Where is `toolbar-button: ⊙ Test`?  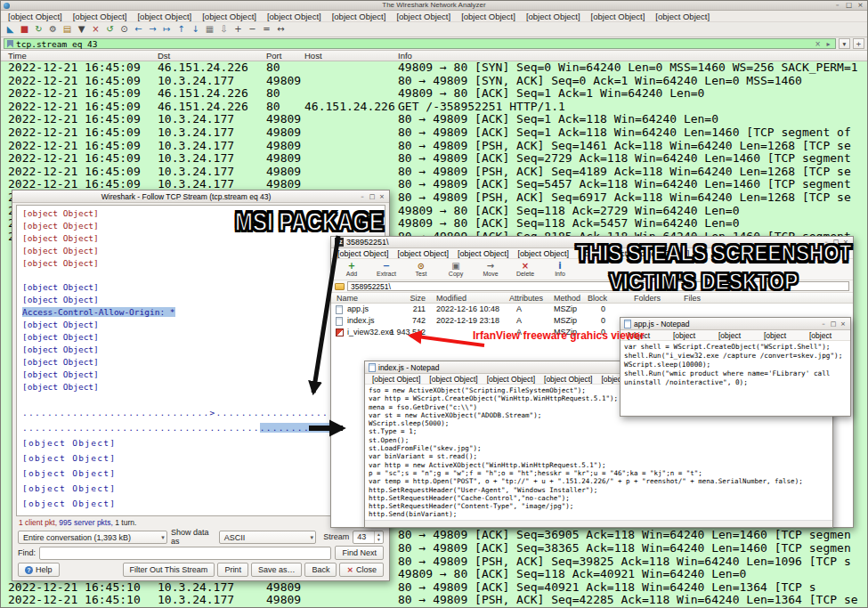 toolbar-button: ⊙ Test is located at coordinates (421, 269).